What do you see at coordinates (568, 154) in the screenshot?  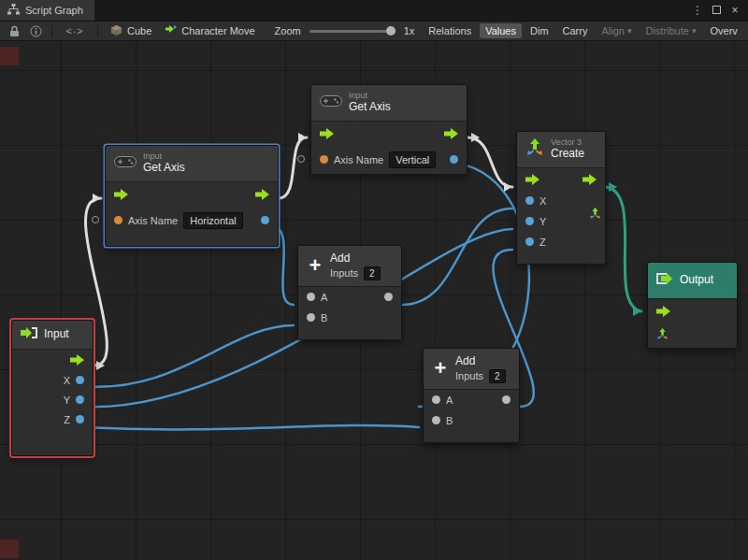 I see `node-title: Create` at bounding box center [568, 154].